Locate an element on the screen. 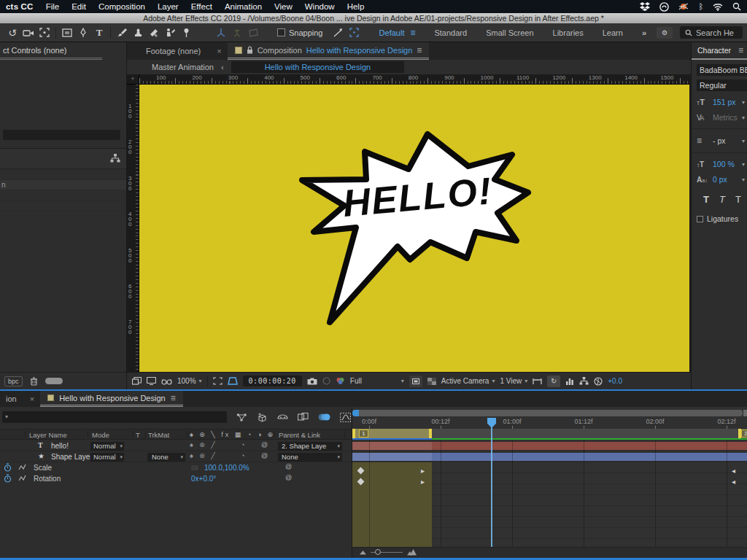 This screenshot has width=747, height=560. stopwatch-icon is located at coordinates (7, 478).